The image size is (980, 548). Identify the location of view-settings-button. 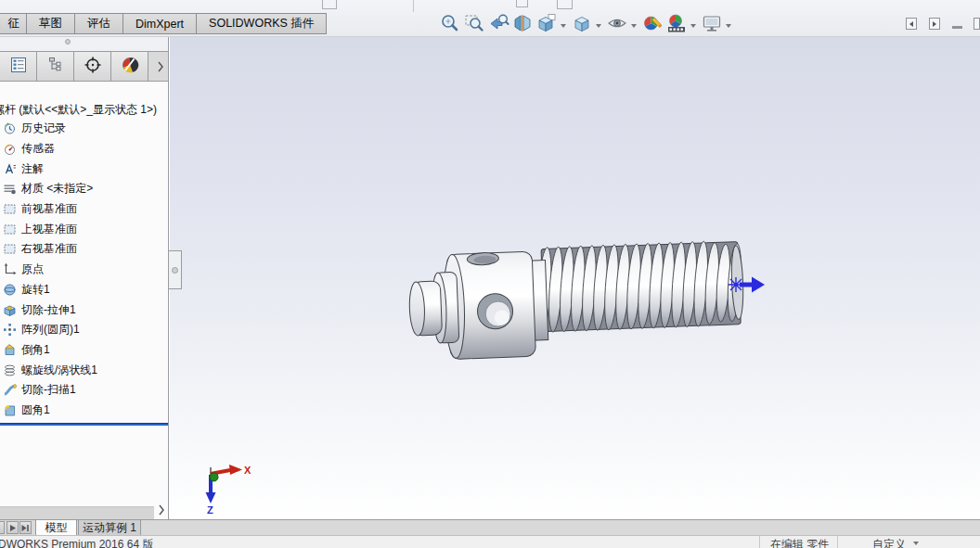
(712, 25).